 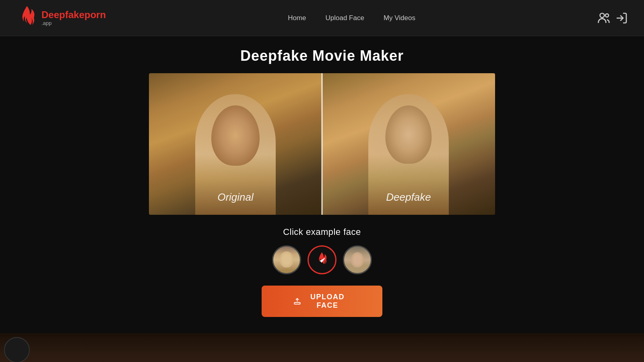 What do you see at coordinates (297, 301) in the screenshot?
I see `upload-icon` at bounding box center [297, 301].